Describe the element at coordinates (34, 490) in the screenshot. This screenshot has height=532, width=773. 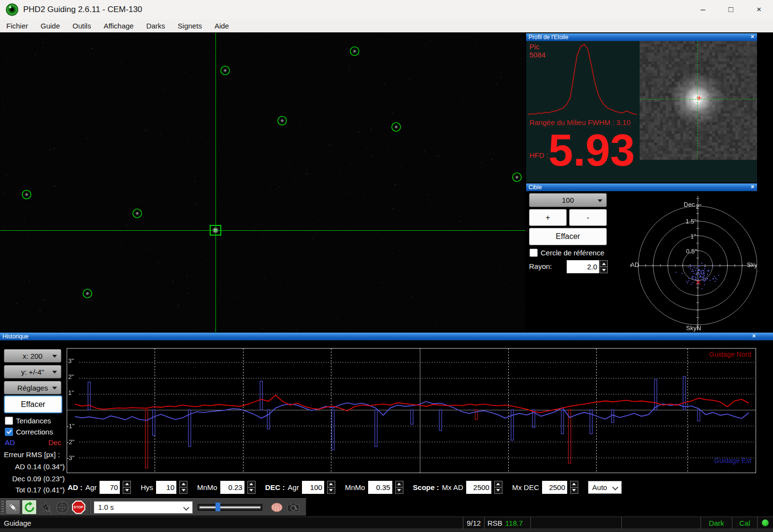
I see `rms-tot-value: Tot 0.17 (0.41")` at that location.